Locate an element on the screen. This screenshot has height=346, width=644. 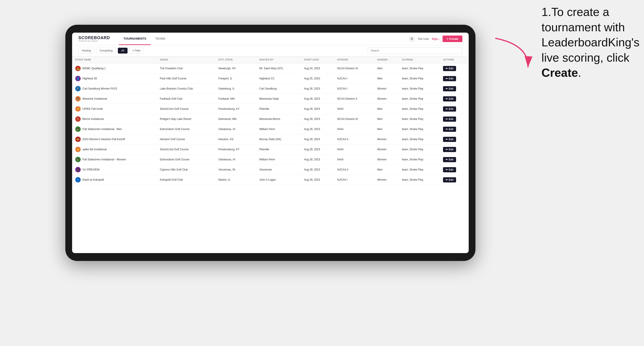
cell-event-name: 🐝 2023 Women's Hesston Fall Kickoff is located at coordinates (114, 139).